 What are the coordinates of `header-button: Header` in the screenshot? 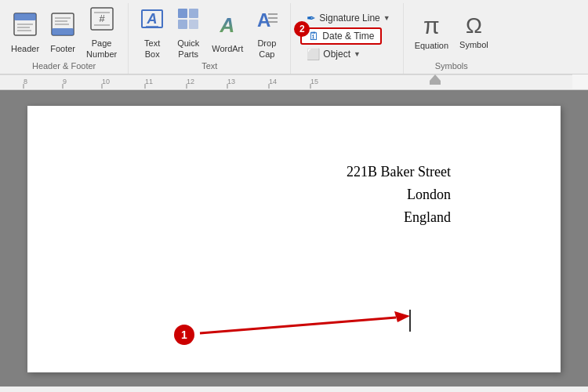 It's located at (25, 33).